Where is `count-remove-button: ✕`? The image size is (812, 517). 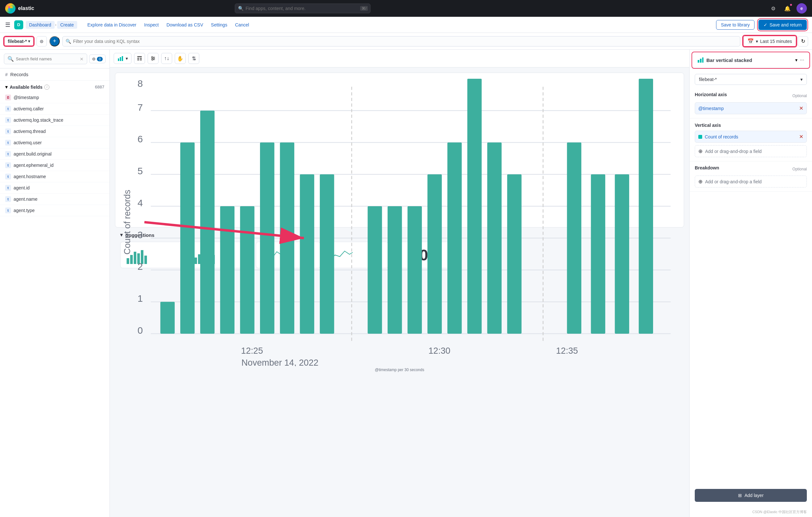
count-remove-button: ✕ is located at coordinates (801, 137).